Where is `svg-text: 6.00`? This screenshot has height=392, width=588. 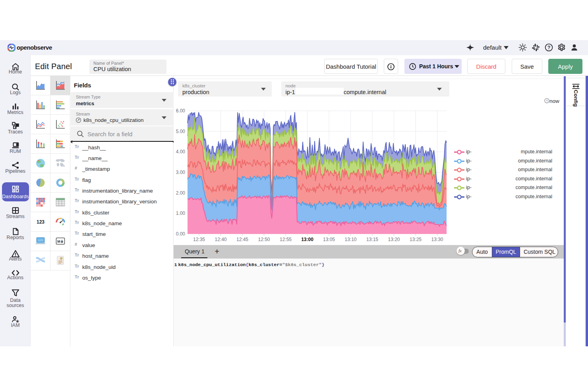 svg-text: 6.00 is located at coordinates (181, 111).